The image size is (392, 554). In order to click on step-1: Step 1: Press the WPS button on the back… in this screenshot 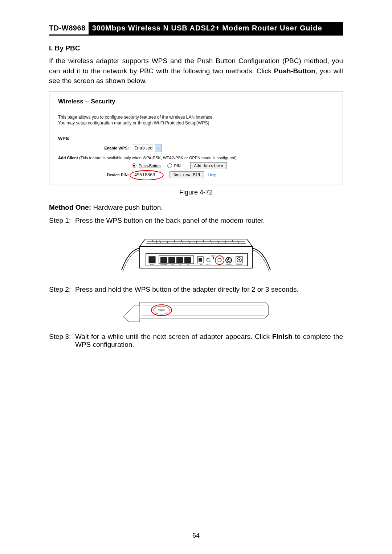, I will do `click(196, 221)`.